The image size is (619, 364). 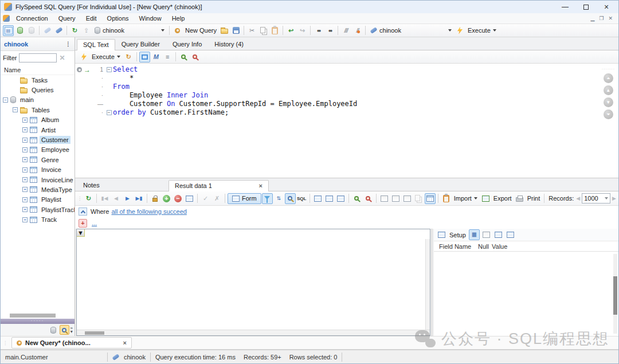 I want to click on scroll-top-button: ⏶, so click(x=609, y=78).